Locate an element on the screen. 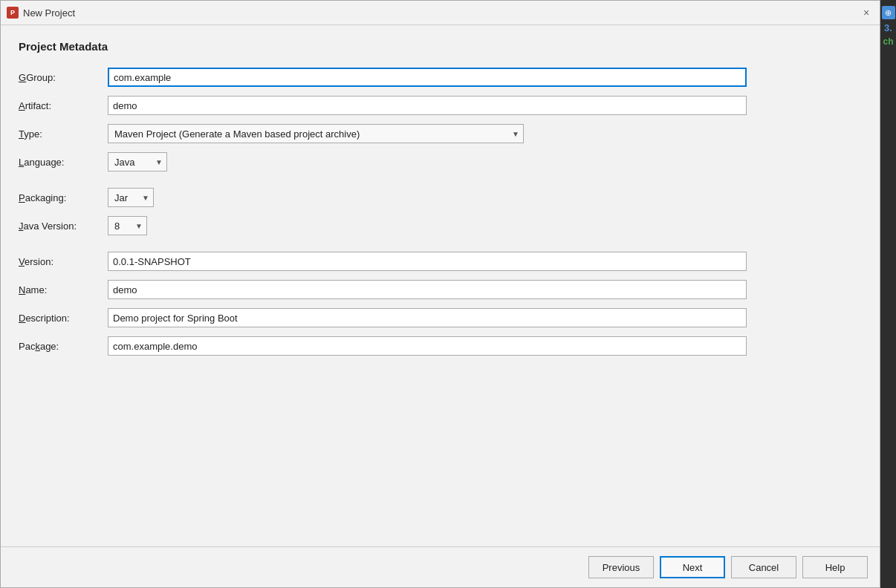 The image size is (896, 588). type-select: Maven Project (Generate a Maven based pr… is located at coordinates (316, 134).